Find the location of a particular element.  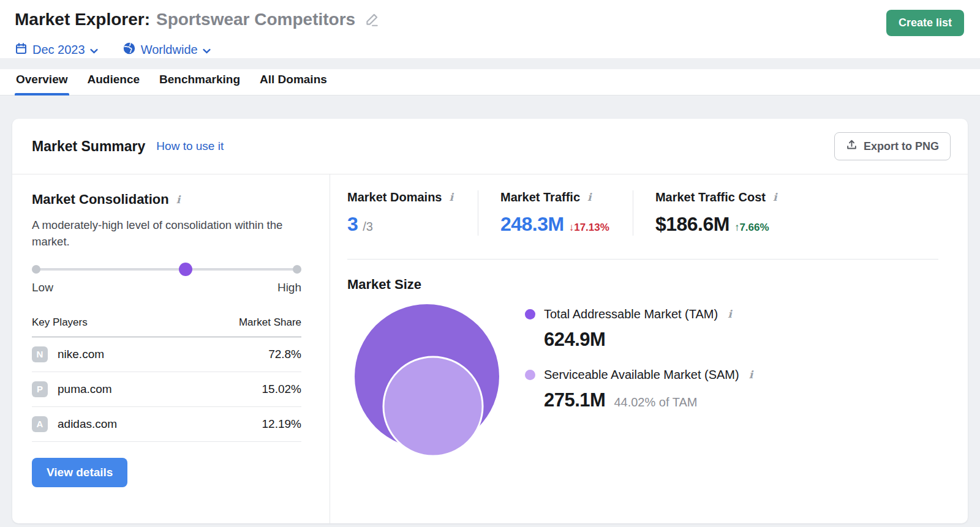

stat-market-traffic: Market Traffic i 248.3M ↓17.13% is located at coordinates (555, 213).